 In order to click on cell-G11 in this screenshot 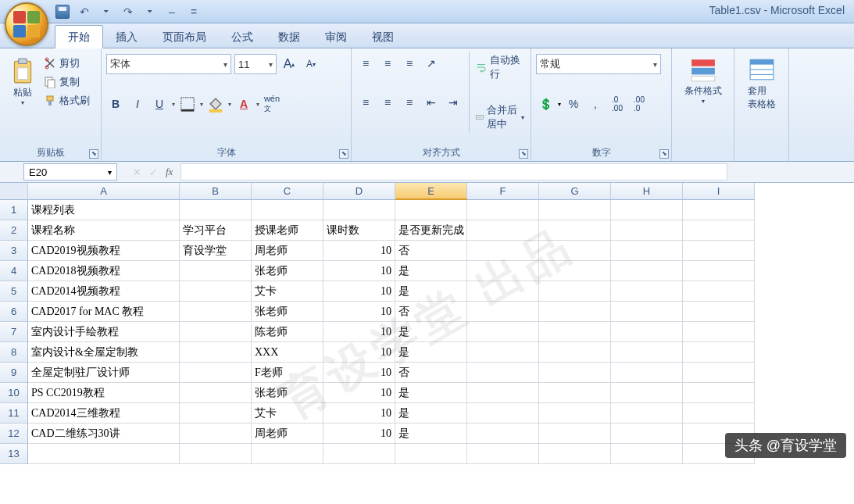, I will do `click(575, 413)`.